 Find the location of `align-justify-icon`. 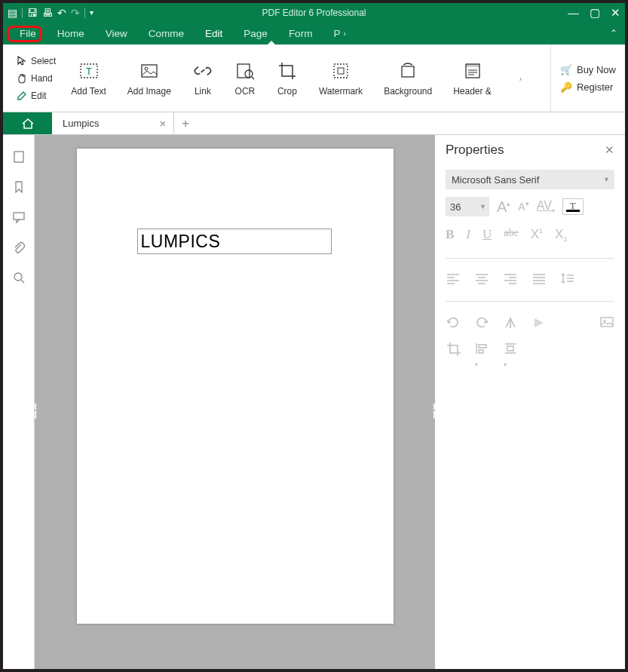

align-justify-icon is located at coordinates (539, 280).